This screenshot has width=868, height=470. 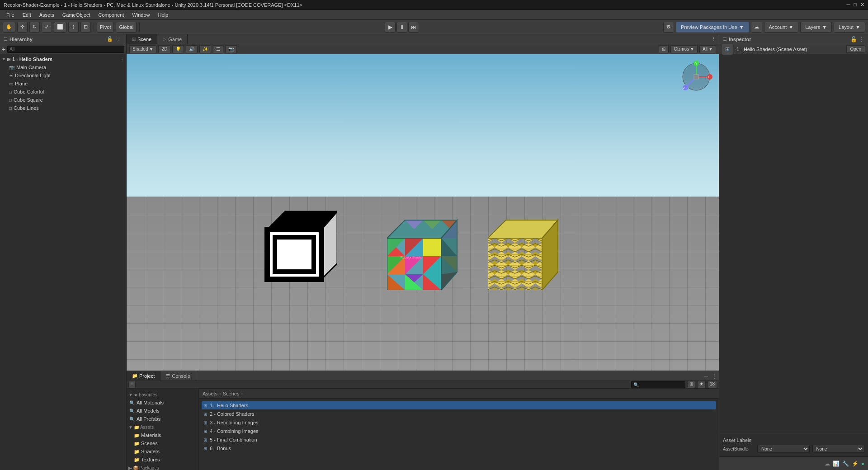 What do you see at coordinates (132, 385) in the screenshot?
I see `bottom-add-btn: +` at bounding box center [132, 385].